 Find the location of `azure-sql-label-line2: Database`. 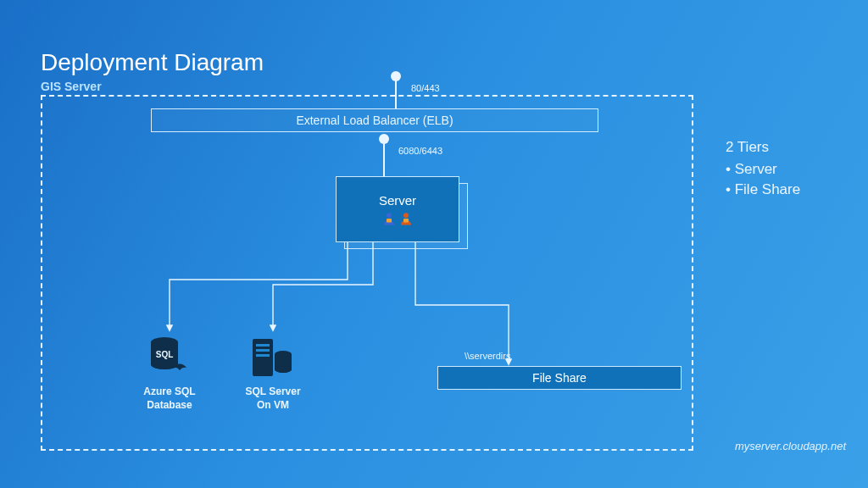

azure-sql-label-line2: Database is located at coordinates (170, 405).